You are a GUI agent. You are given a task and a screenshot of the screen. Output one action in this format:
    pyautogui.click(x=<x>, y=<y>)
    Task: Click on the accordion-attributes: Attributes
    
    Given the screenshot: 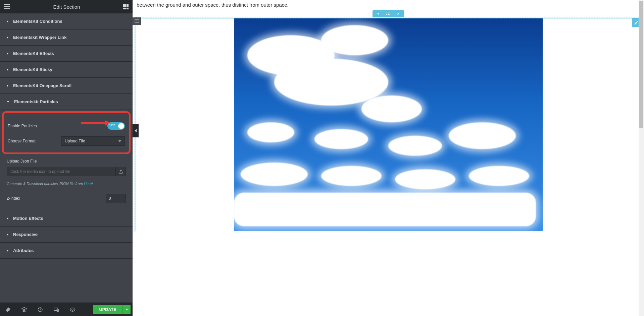 What is the action you would take?
    pyautogui.click(x=66, y=251)
    